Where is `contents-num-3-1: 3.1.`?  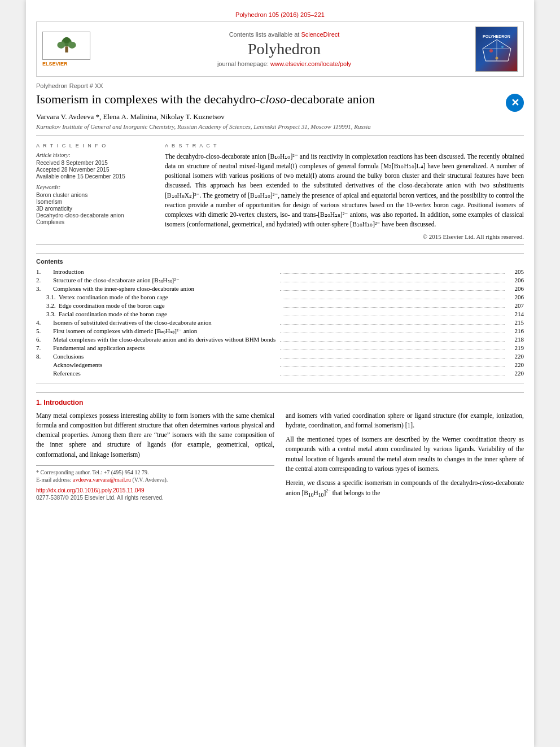 contents-num-3-1: 3.1. is located at coordinates (47, 297).